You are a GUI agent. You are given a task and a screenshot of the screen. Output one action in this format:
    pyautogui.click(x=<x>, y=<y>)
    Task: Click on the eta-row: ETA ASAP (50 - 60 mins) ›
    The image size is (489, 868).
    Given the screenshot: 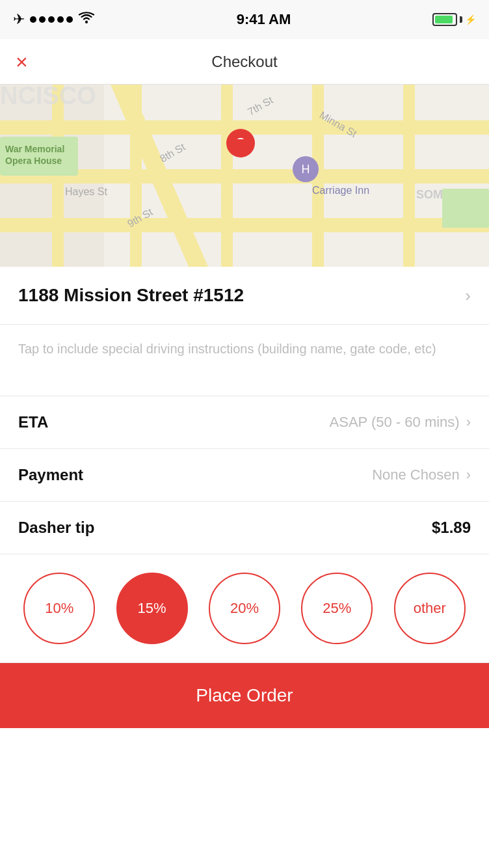 What is the action you would take?
    pyautogui.click(x=244, y=423)
    